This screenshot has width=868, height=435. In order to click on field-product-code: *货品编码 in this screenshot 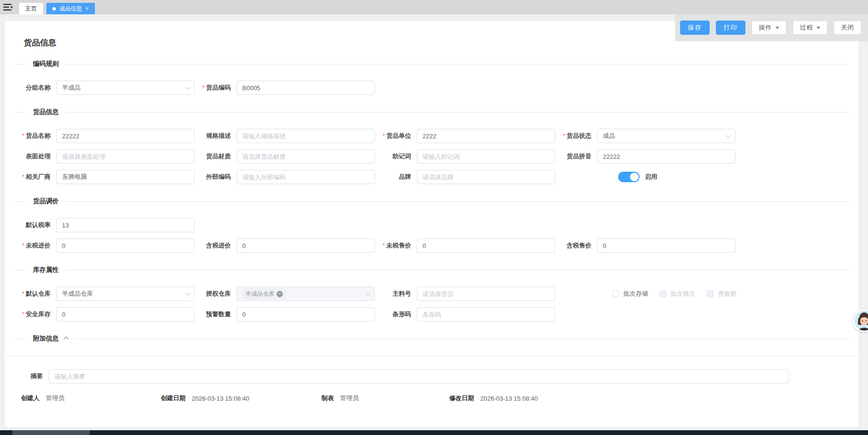, I will do `click(285, 88)`.